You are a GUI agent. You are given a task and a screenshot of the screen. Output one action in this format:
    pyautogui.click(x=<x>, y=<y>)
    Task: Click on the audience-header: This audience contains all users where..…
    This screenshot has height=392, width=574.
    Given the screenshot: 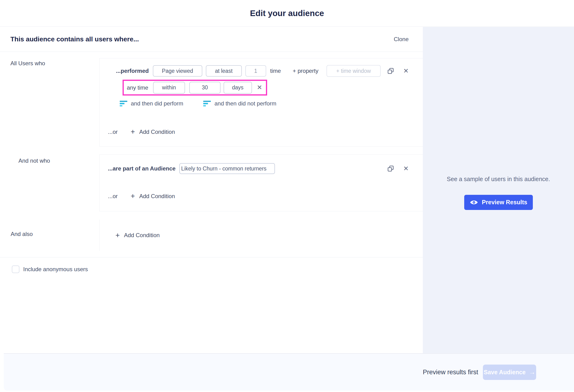 What is the action you would take?
    pyautogui.click(x=211, y=39)
    